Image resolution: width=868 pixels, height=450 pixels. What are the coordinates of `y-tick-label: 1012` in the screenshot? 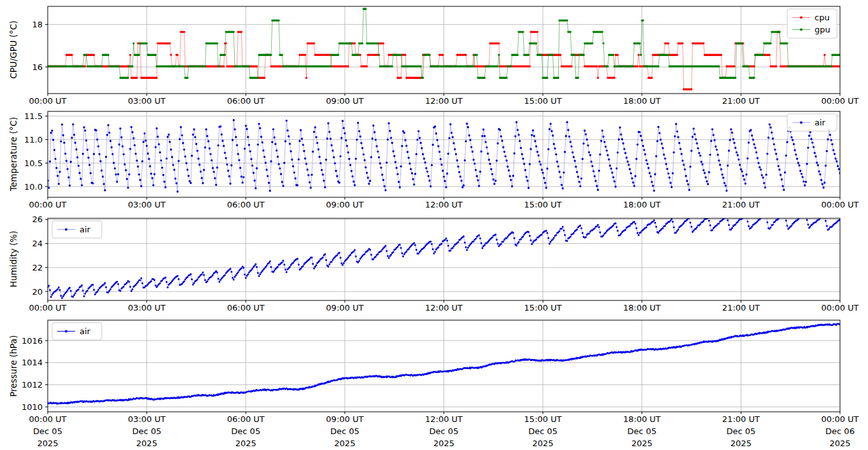 It's located at (32, 384).